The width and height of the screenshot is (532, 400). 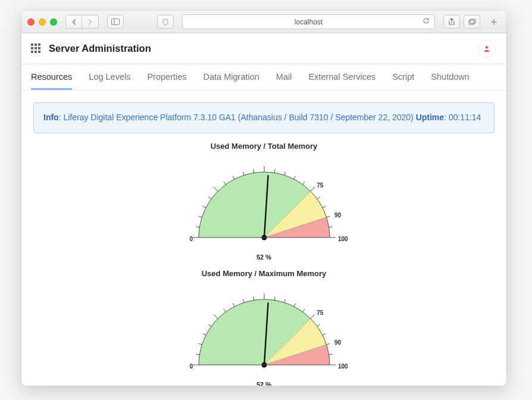 What do you see at coordinates (74, 21) in the screenshot?
I see `back-button` at bounding box center [74, 21].